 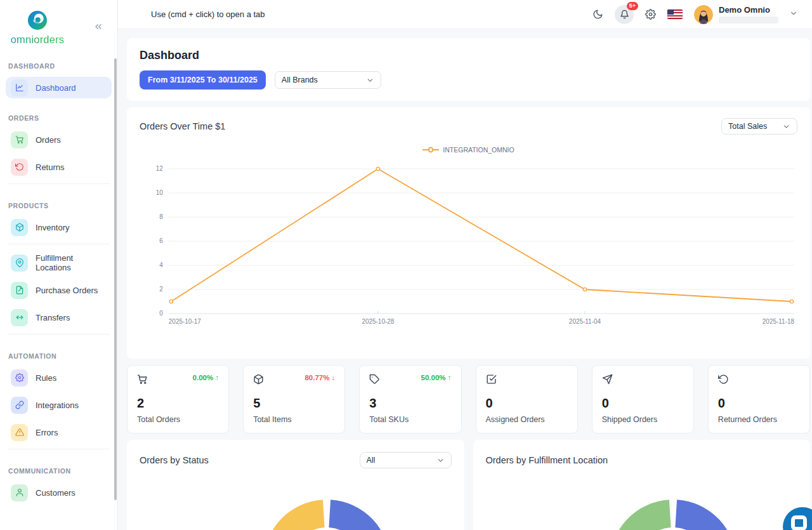 What do you see at coordinates (465, 15) in the screenshot?
I see `topbar: Use (cmd + click) to open a tab 5+` at bounding box center [465, 15].